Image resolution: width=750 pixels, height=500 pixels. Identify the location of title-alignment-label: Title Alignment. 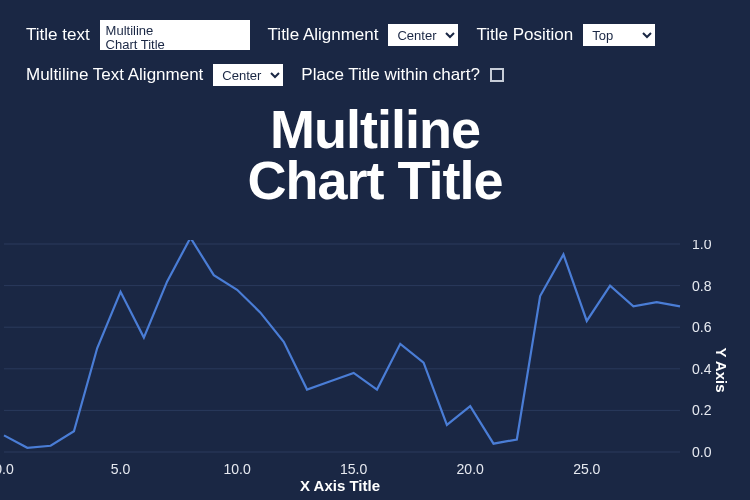
(324, 35).